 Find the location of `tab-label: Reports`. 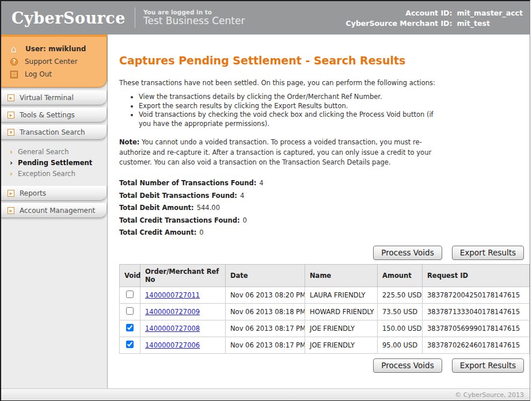

tab-label: Reports is located at coordinates (33, 193).